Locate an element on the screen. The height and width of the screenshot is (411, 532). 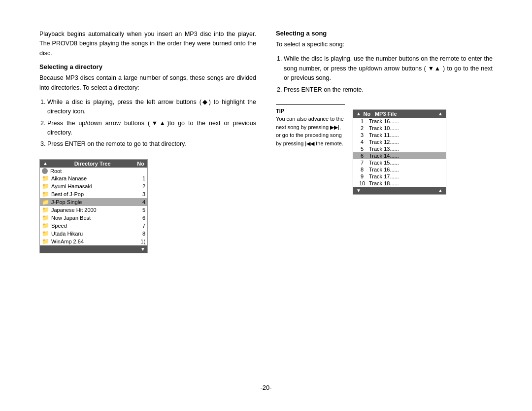
folder-icon-1: 📁 is located at coordinates (45, 186).